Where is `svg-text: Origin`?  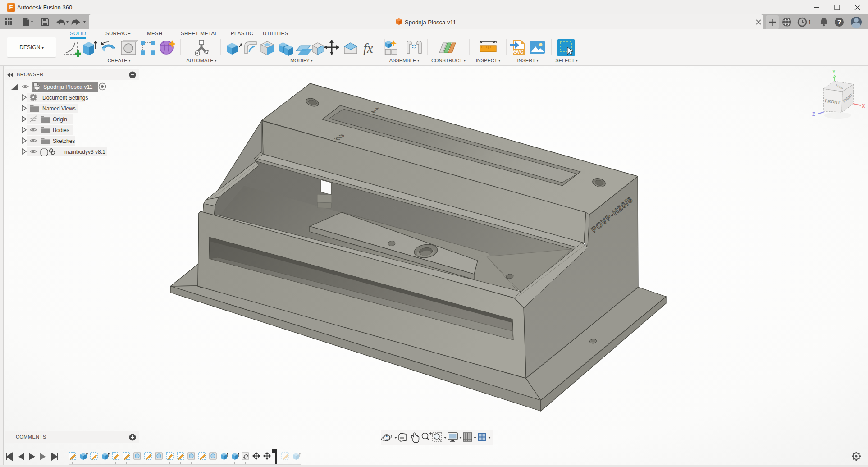 svg-text: Origin is located at coordinates (60, 119).